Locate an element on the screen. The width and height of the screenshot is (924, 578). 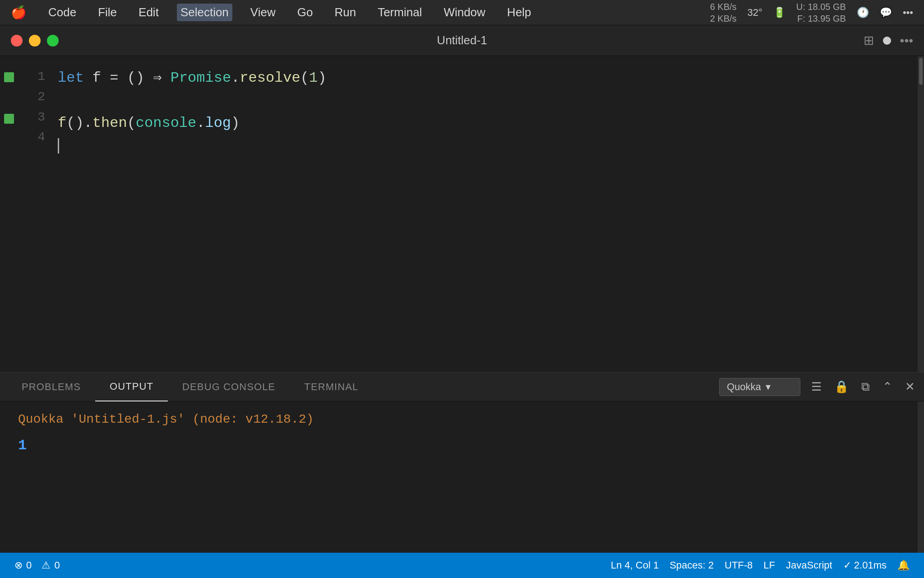
menu-edit: Edit is located at coordinates (149, 13).